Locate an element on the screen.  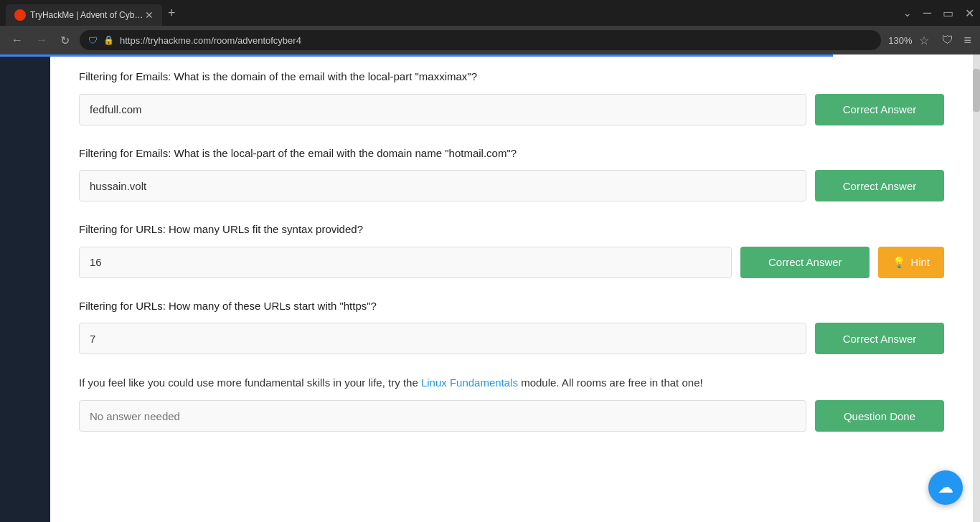
question-input-row-3: Correct Answer 💡 Hint is located at coordinates (512, 262).